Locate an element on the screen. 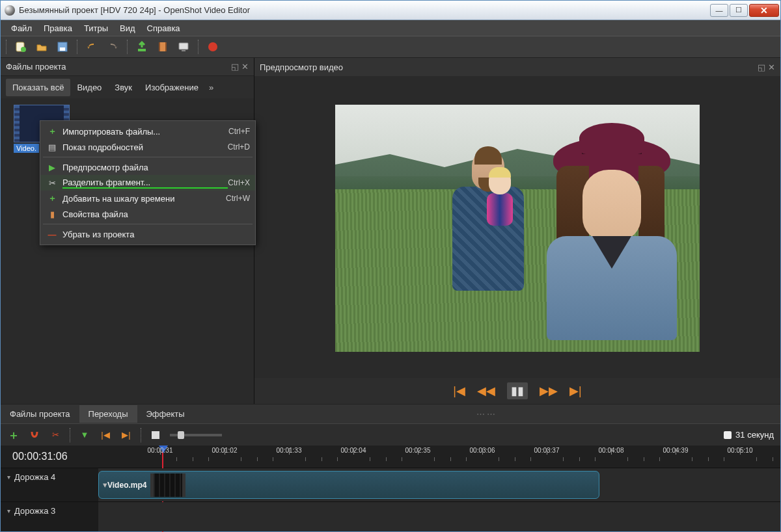  timeline-toolbar: ＋ ✂ ▼ |◀ ▶| 31 секунд is located at coordinates (390, 434).